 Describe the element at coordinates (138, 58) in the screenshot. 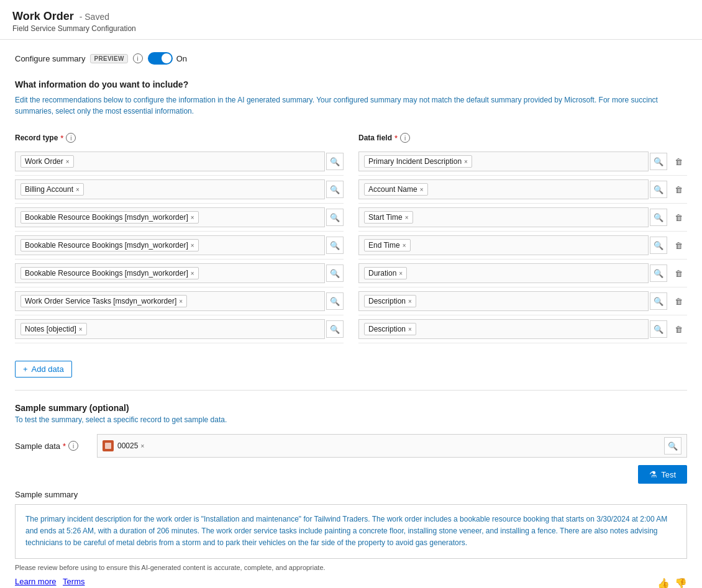

I see `configure-info-icon: i` at that location.